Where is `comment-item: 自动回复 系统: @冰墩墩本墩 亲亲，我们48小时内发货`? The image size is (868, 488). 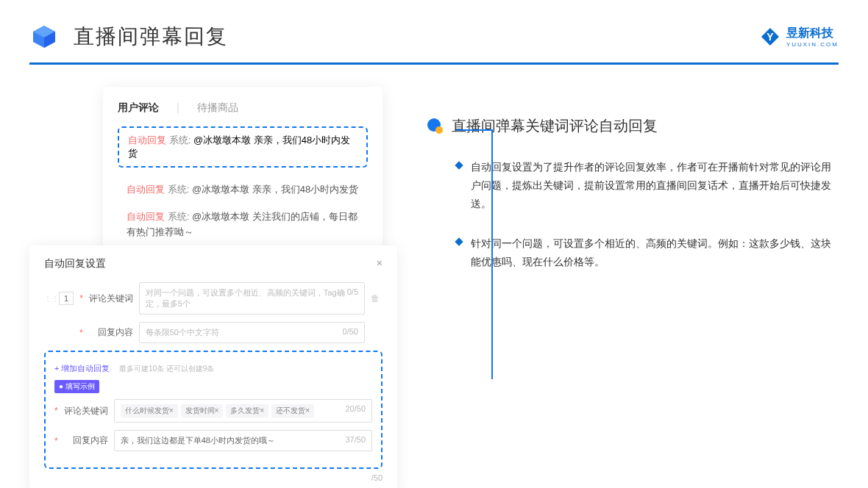 comment-item: 自动回复 系统: @冰墩墩本墩 亲亲，我们48小时内发货 is located at coordinates (243, 190).